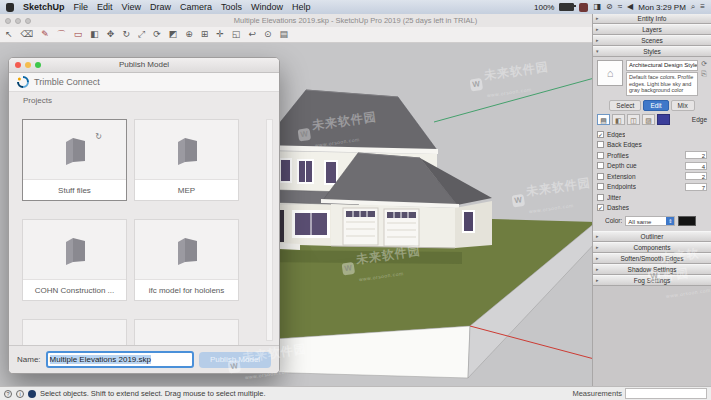 The image size is (711, 400). I want to click on window-title: Multiple Elevations 2019.skp - SketchUp …, so click(356, 20).